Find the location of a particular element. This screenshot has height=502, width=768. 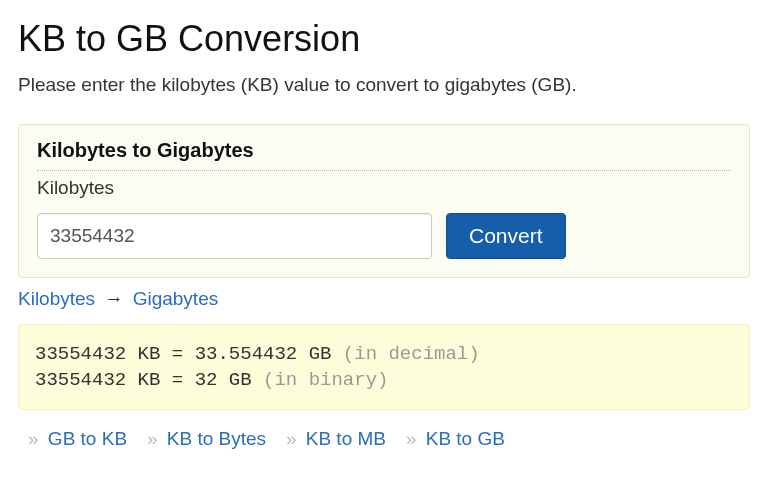

intro-text: Please enter the kilobytes (KB) value to… is located at coordinates (384, 85).